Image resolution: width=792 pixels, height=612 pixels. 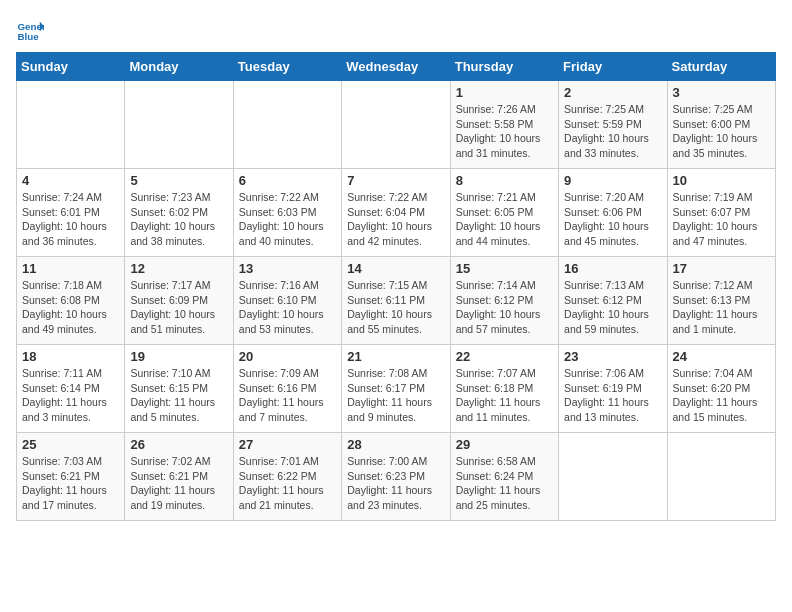 I want to click on week-row: 11Sunrise: 7:18 AM Sunset: 6:08 PM Dayli…, so click(x=396, y=301).